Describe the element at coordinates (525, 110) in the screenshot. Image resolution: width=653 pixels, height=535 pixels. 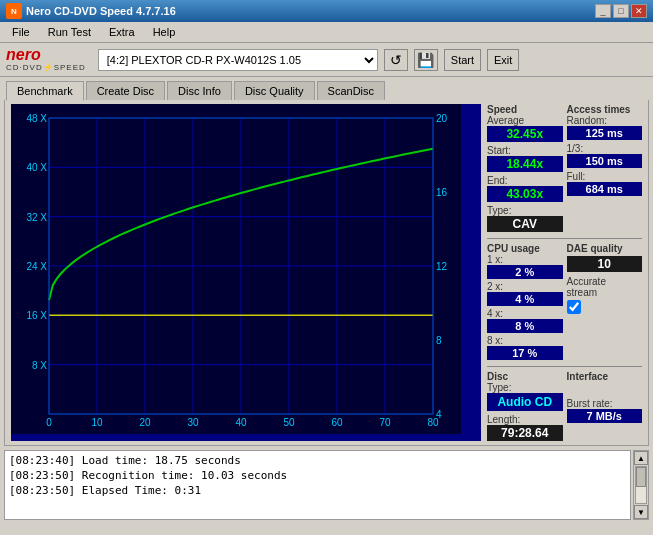
I see `speed-label: Speed` at that location.